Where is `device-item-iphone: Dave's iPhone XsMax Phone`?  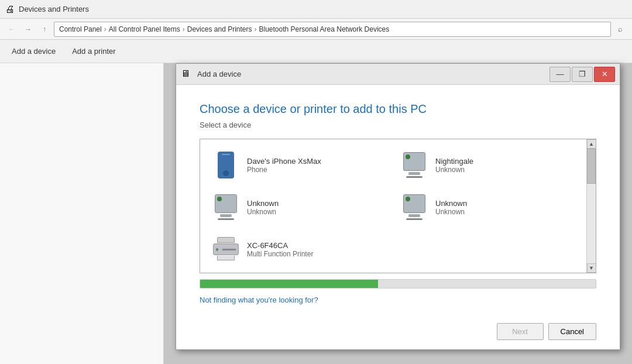 device-item-iphone: Dave's iPhone XsMax Phone is located at coordinates (299, 165).